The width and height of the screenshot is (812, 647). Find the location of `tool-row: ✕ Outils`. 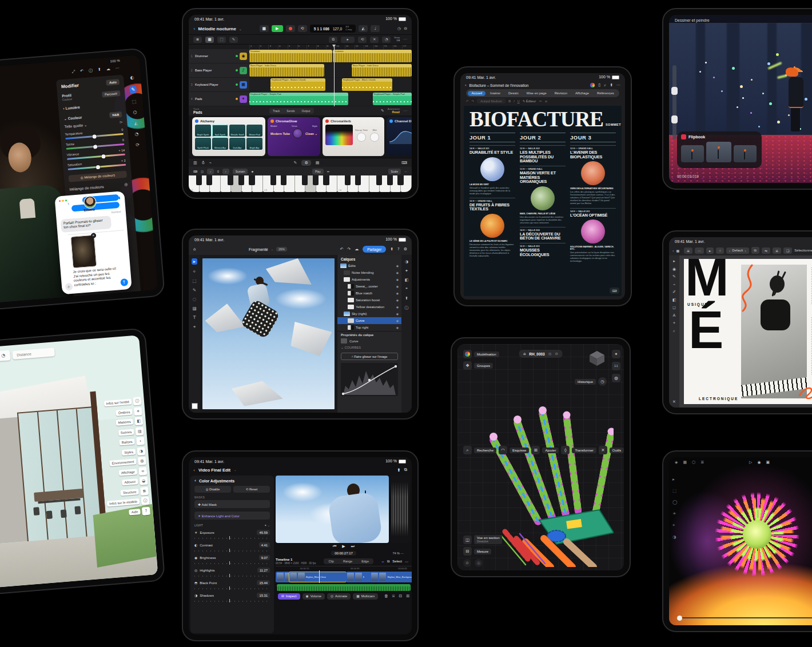

tool-row: ✕ Outils is located at coordinates (611, 450).